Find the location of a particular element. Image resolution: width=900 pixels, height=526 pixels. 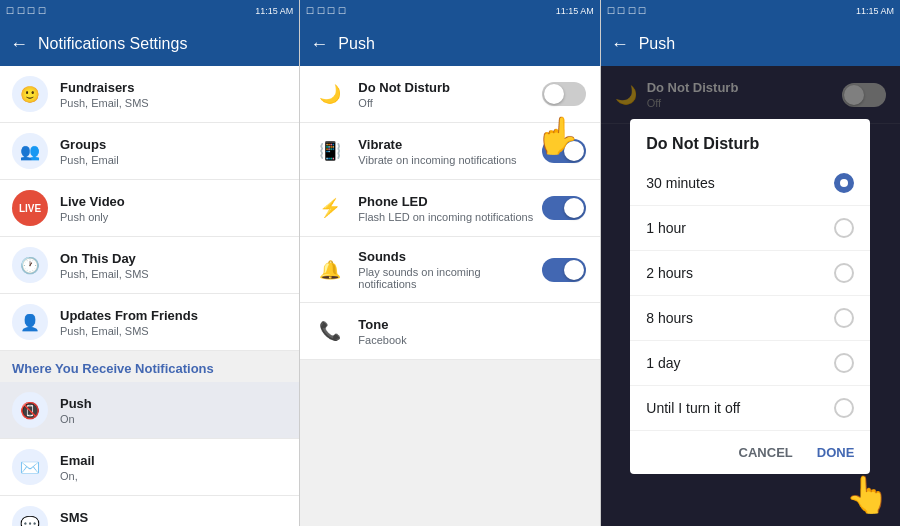

status-time-2: 11:15 AM is located at coordinates (575, 11).